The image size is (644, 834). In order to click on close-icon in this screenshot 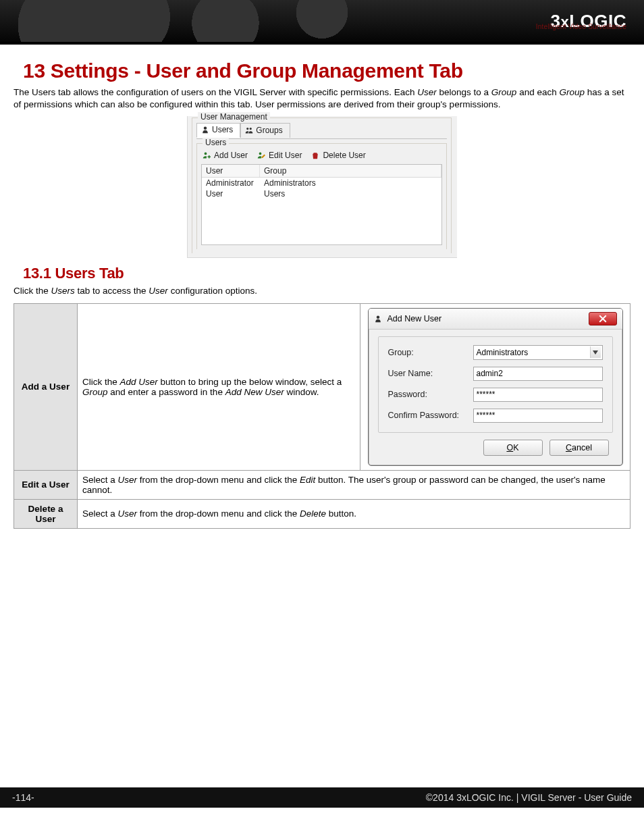, I will do `click(603, 319)`.